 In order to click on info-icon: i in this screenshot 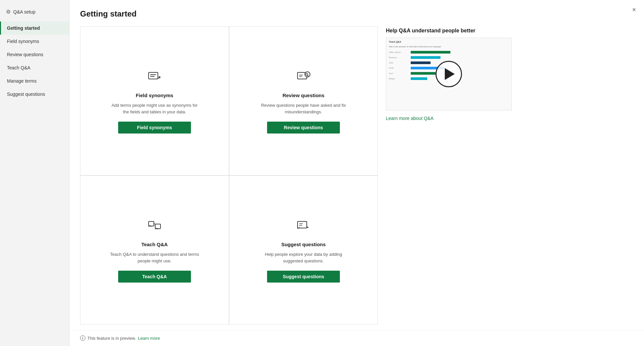, I will do `click(83, 338)`.